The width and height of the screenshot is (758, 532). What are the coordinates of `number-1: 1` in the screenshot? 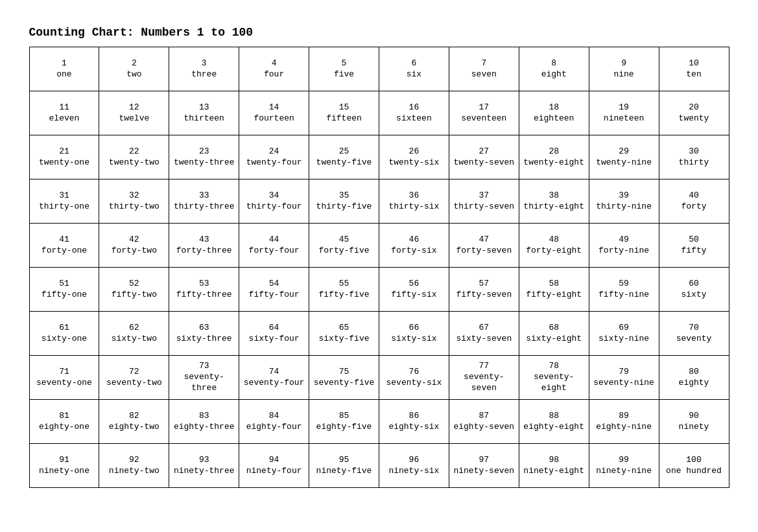 It's located at (65, 64).